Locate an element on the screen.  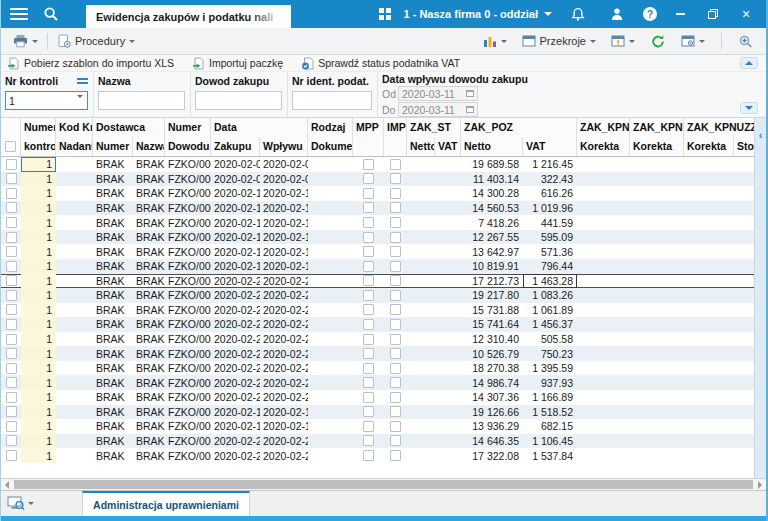
table-row: 1BRAKBRAKFZKO/00032020-02-272020-02-2718… is located at coordinates (379, 368).